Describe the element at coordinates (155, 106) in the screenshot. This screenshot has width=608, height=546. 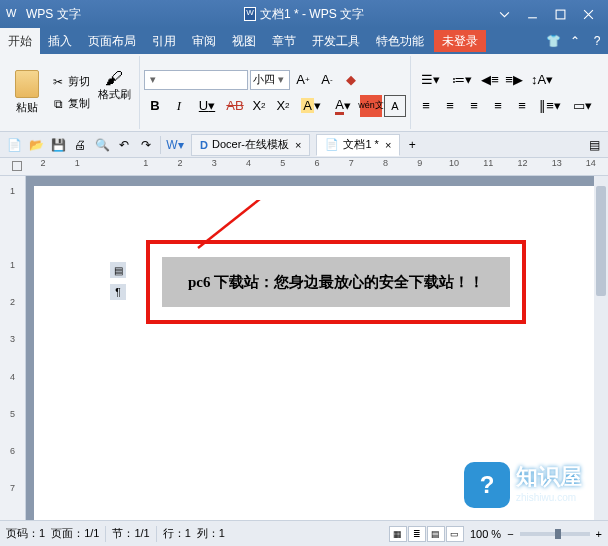
I see `bold-button: B` at that location.